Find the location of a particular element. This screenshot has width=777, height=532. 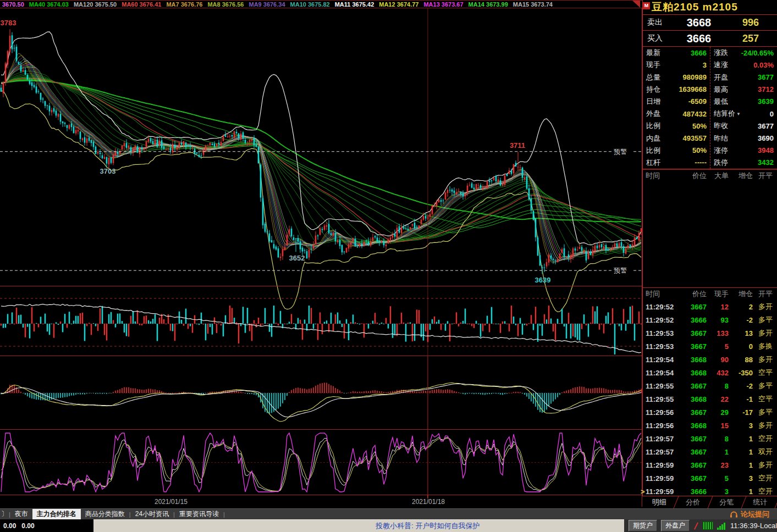

tick-trade-row: 11:29:53366713313多开 is located at coordinates (710, 333).